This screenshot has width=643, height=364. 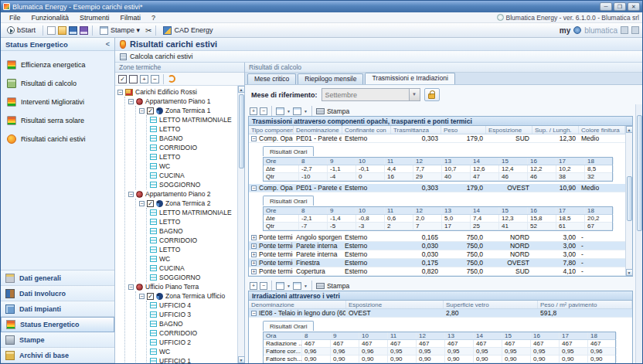 What do you see at coordinates (57, 65) in the screenshot?
I see `sidebar-item-efficienza-energetica: Efficienza energetica` at bounding box center [57, 65].